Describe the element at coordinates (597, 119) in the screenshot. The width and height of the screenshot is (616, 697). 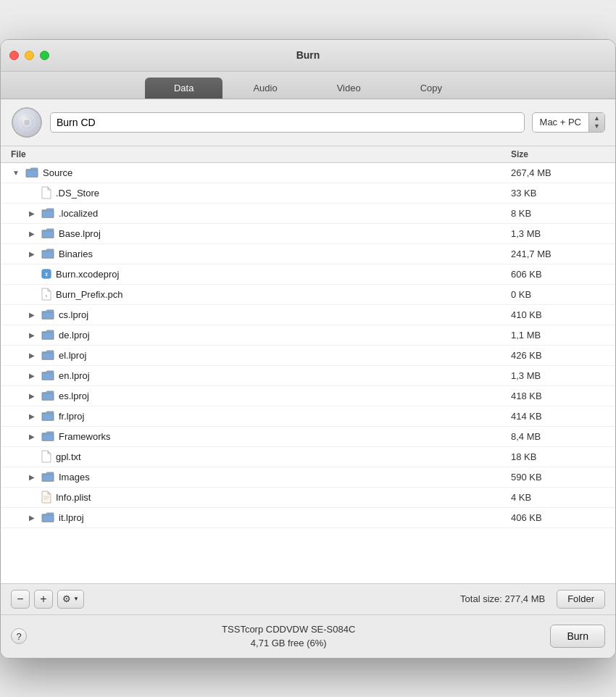
I see `format-arrow-up: ▲` at that location.